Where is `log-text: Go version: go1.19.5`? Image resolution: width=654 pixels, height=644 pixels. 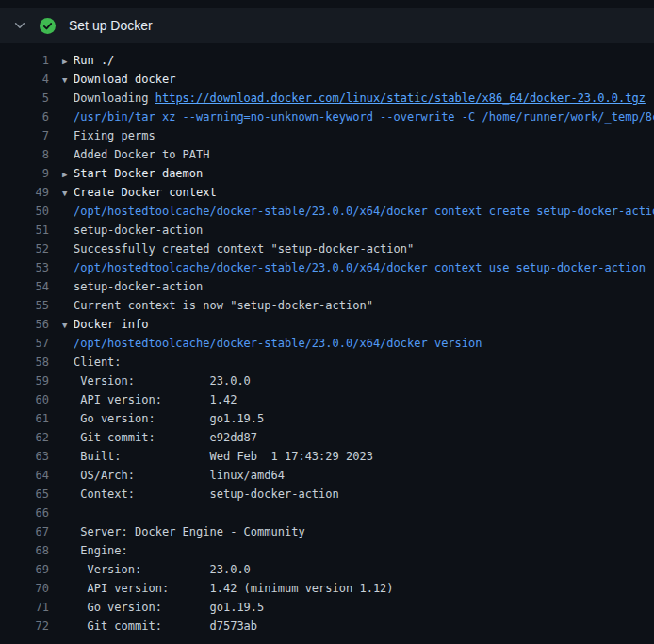
log-text: Go version: go1.19.5 is located at coordinates (169, 607).